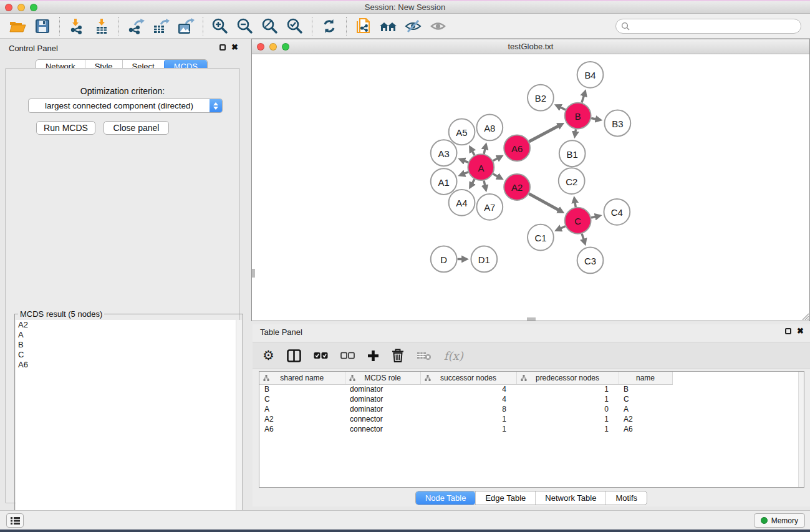 This screenshot has height=532, width=810. What do you see at coordinates (253, 273) in the screenshot?
I see `vertical-scroll-thumb` at bounding box center [253, 273].